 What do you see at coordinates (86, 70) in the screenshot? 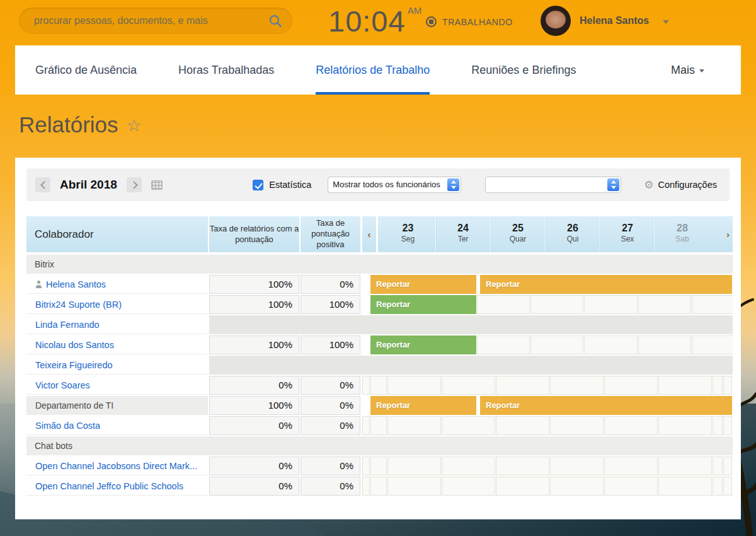
I see `tab-gra-fico-de-ause-ncia: Gráfico de Ausência` at bounding box center [86, 70].